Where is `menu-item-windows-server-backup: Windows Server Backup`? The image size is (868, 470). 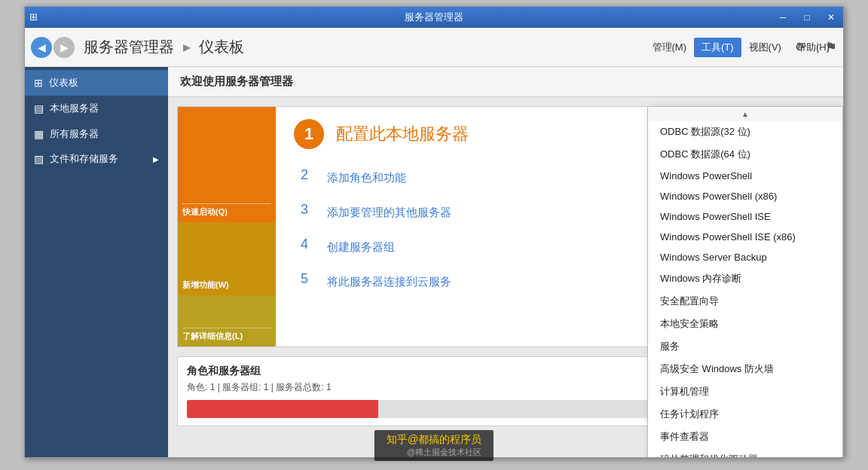
menu-item-windows-server-backup: Windows Server Backup is located at coordinates (745, 258).